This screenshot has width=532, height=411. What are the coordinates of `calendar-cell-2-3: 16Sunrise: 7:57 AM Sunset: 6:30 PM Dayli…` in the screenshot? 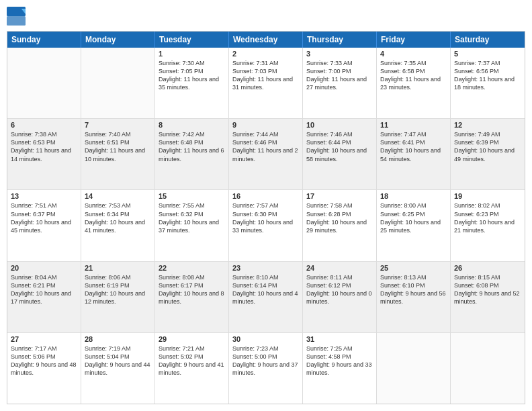 It's located at (266, 226).